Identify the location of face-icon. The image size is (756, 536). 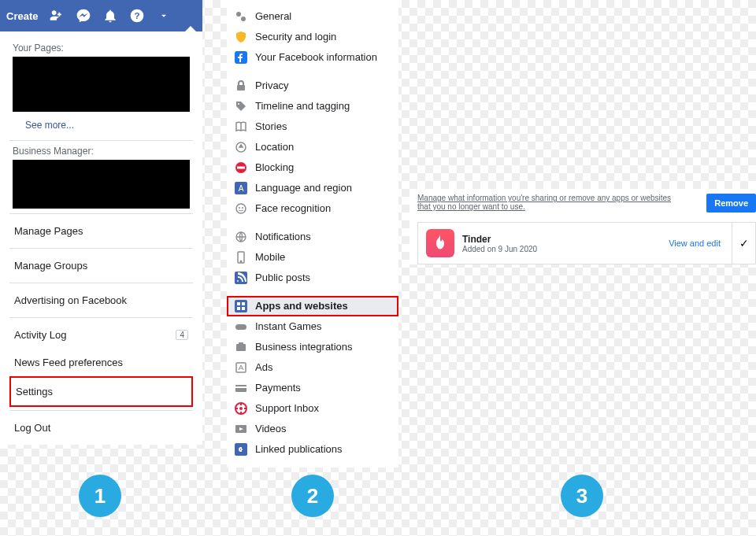
(241, 209).